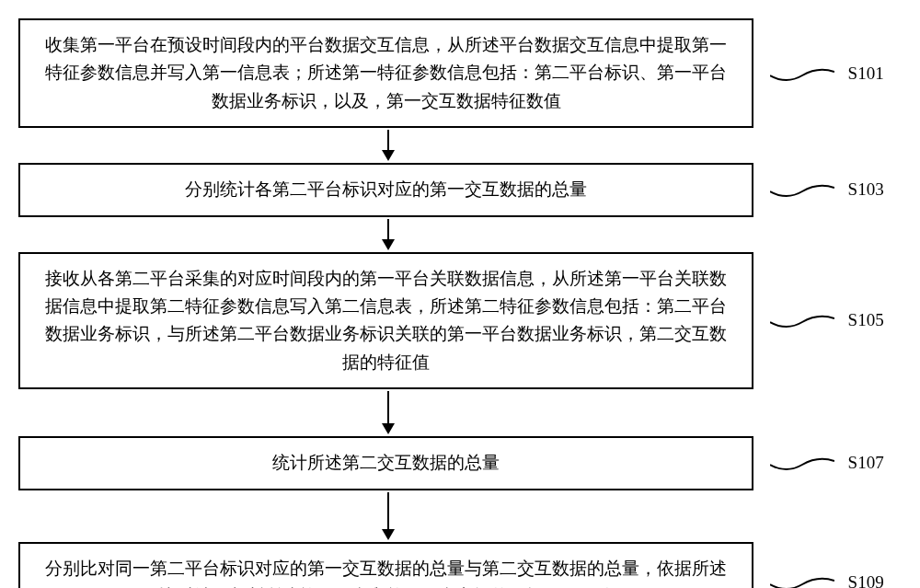  What do you see at coordinates (872, 580) in the screenshot?
I see `step-label: S109` at bounding box center [872, 580].